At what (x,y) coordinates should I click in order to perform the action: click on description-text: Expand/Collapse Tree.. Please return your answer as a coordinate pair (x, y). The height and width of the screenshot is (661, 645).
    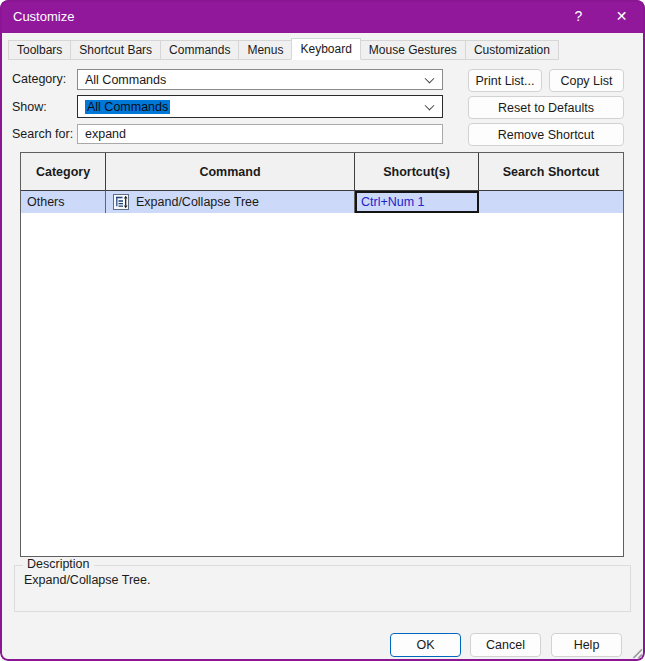
    Looking at the image, I should click on (87, 580).